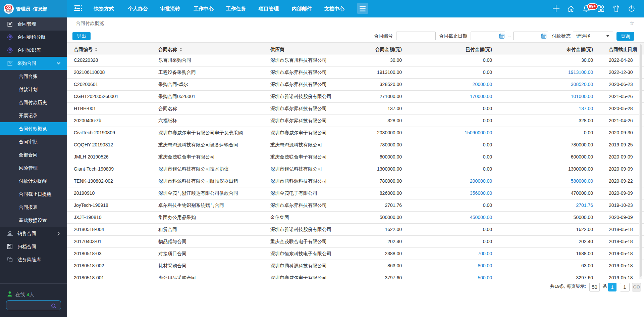 The width and height of the screenshot is (644, 317). What do you see at coordinates (9, 12) in the screenshot?
I see `svg-text: POWER` at bounding box center [9, 12].